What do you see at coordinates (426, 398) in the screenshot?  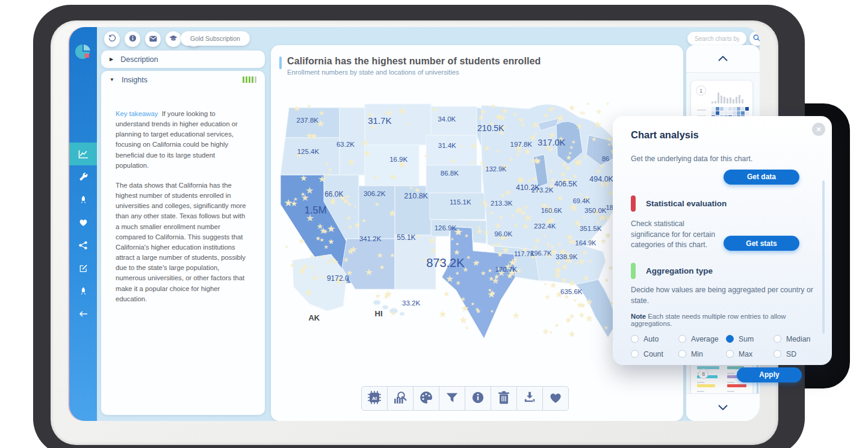 I see `color-palette-button` at bounding box center [426, 398].